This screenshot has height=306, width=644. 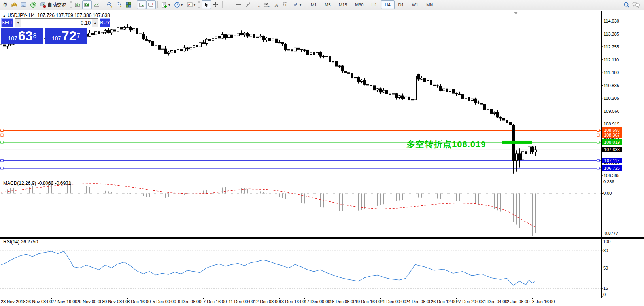 I want to click on time-axis-label: 19 Dec 16:00, so click(x=368, y=302).